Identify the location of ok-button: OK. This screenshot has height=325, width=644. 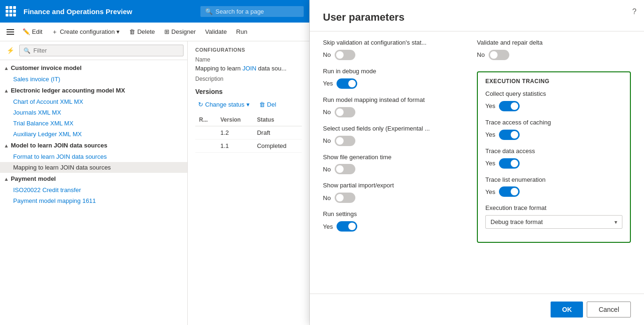
(567, 310).